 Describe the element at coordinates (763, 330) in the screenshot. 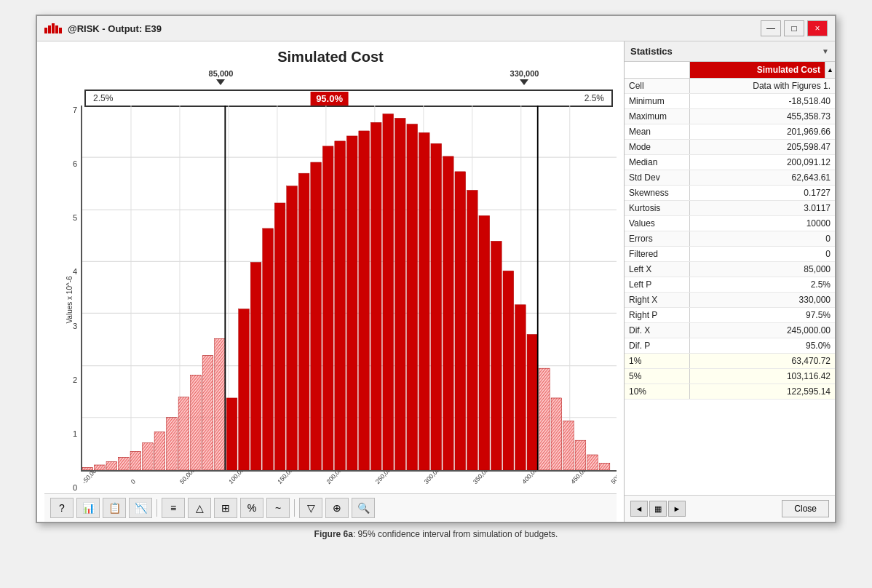

I see `difx-value: 245,000.00` at that location.